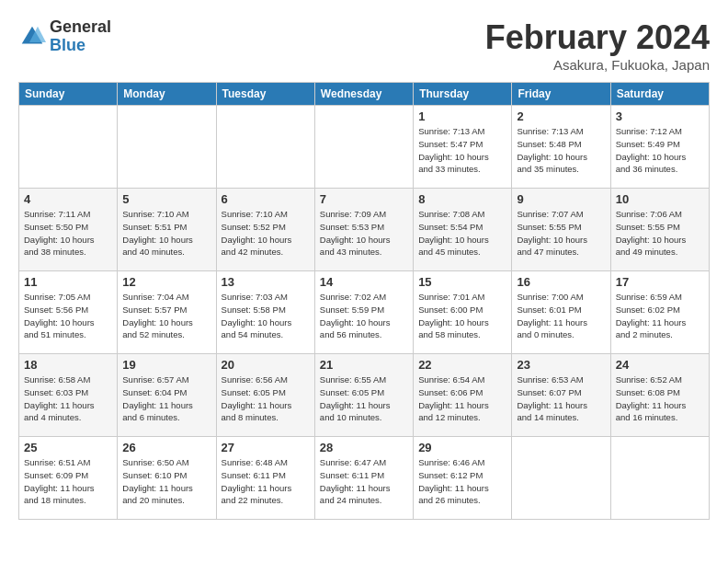  I want to click on weekday-header-row: SundayMondayTuesdayWednesdayThursdayFrid…, so click(364, 94).